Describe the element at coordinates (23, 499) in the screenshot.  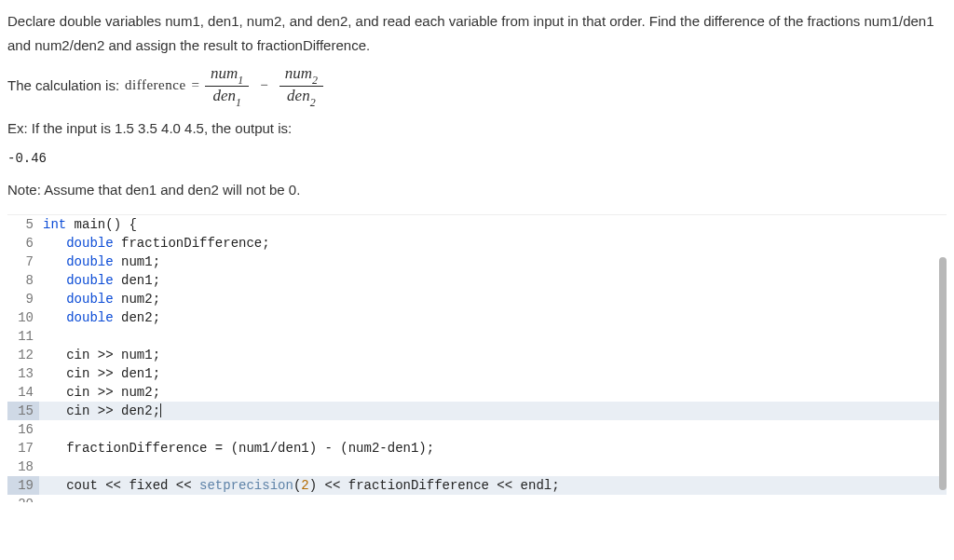
I see `line-number: 20` at that location.